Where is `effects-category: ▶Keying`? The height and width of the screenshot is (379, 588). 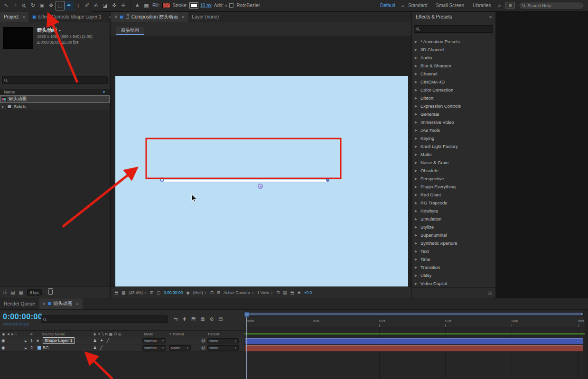 effects-category: ▶Keying is located at coordinates (454, 139).